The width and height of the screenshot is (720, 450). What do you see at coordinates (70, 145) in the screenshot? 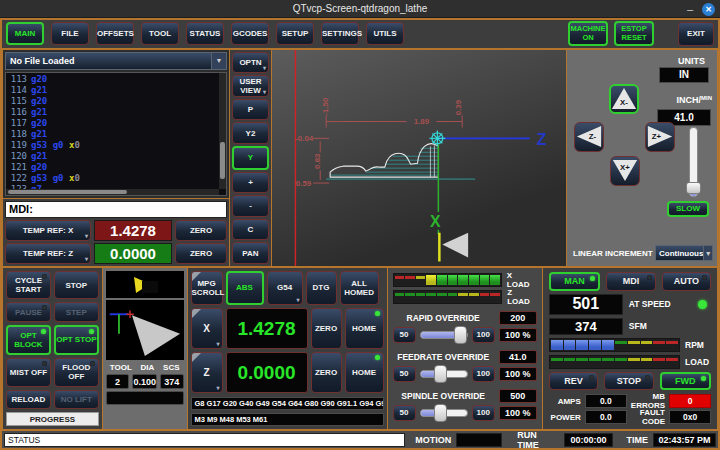
I see `gcode-token: x` at bounding box center [70, 145].